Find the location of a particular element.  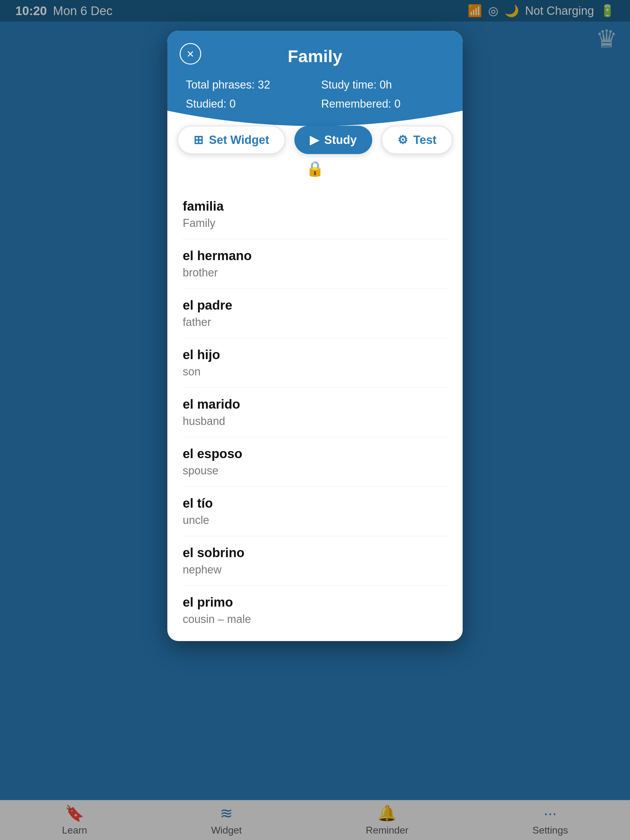

phrase-translation: cousin – male is located at coordinates (315, 619).